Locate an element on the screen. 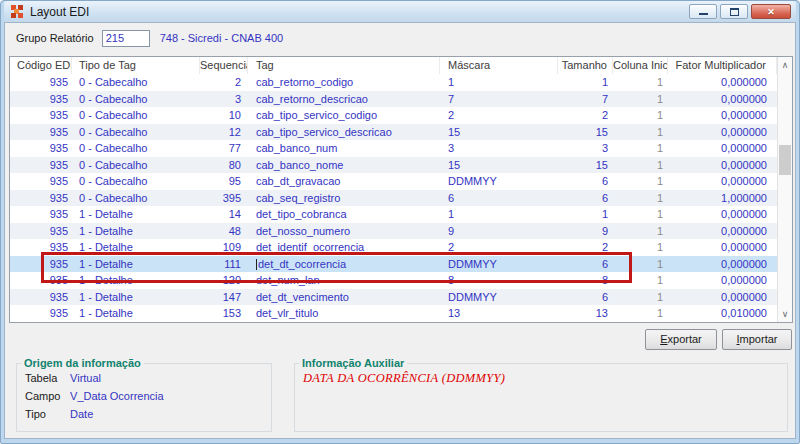 This screenshot has width=800, height=444. cell-mascara: DDMMYY is located at coordinates (499, 298).